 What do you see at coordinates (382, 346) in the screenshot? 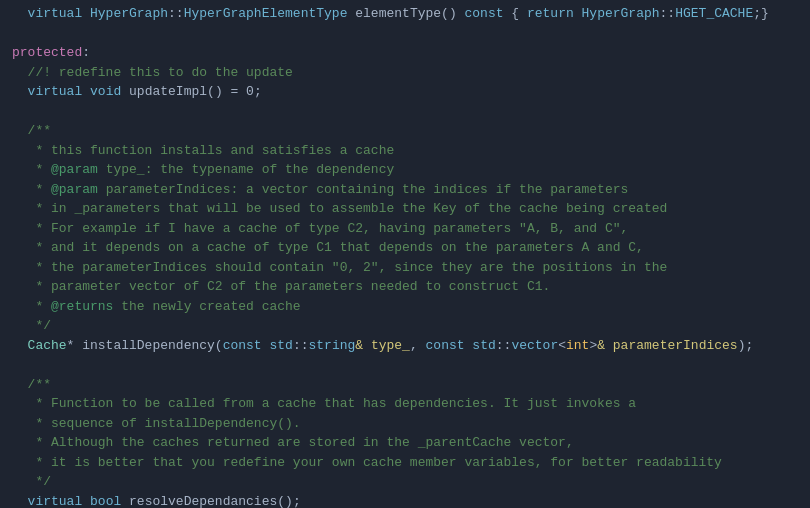
I see `code-token: & type_` at bounding box center [382, 346].